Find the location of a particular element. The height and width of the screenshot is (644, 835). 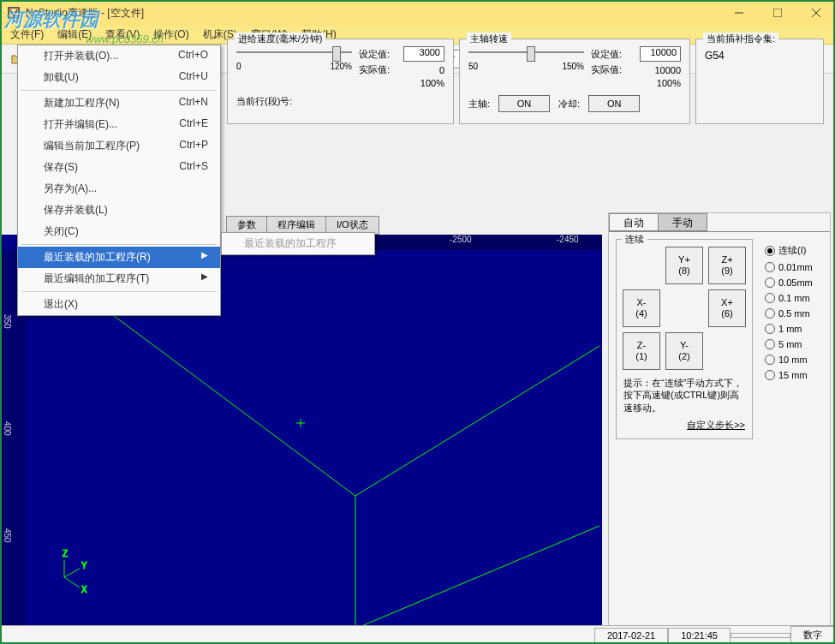

spindle-act-value: 10000 is located at coordinates (660, 70).